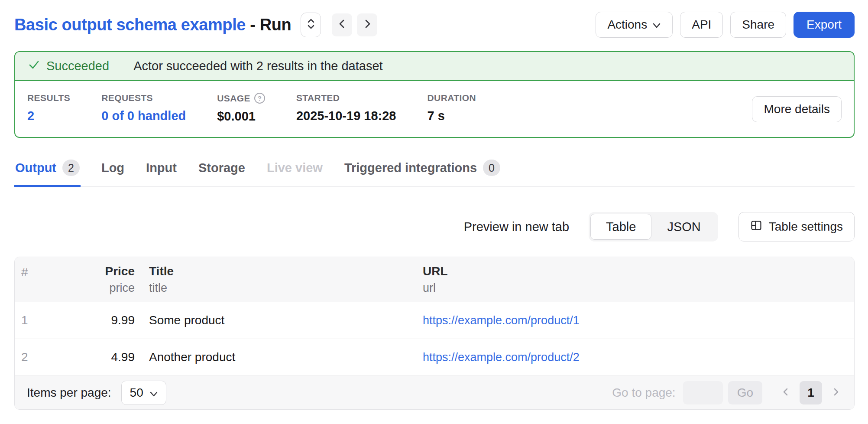 This screenshot has height=424, width=868. What do you see at coordinates (434, 173) in the screenshot?
I see `run-tabs: Output 2 Log Input Storage Live view Tri…` at bounding box center [434, 173].